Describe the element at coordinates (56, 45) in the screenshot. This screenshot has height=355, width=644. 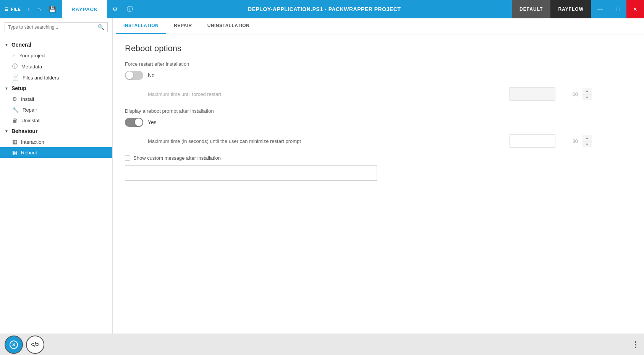
I see `section-header-general: ▼ General` at that location.